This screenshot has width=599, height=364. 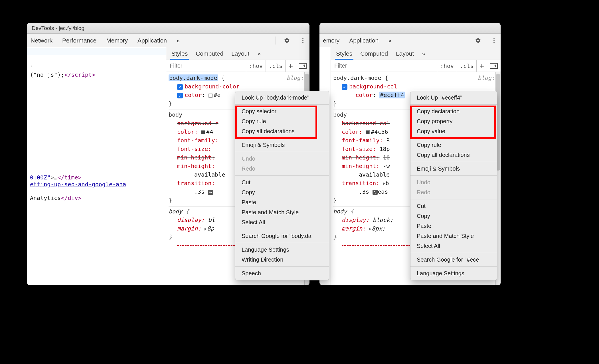 I want to click on hov-toggle: :hov, so click(x=256, y=66).